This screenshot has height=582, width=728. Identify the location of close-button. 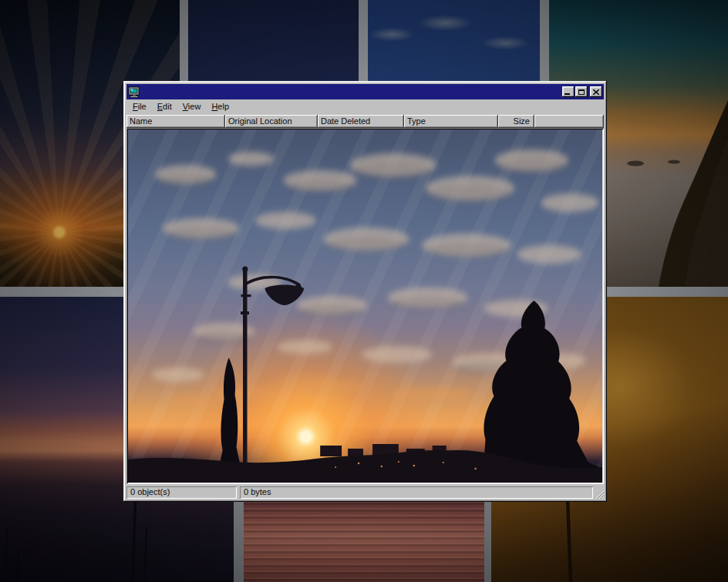
(596, 92).